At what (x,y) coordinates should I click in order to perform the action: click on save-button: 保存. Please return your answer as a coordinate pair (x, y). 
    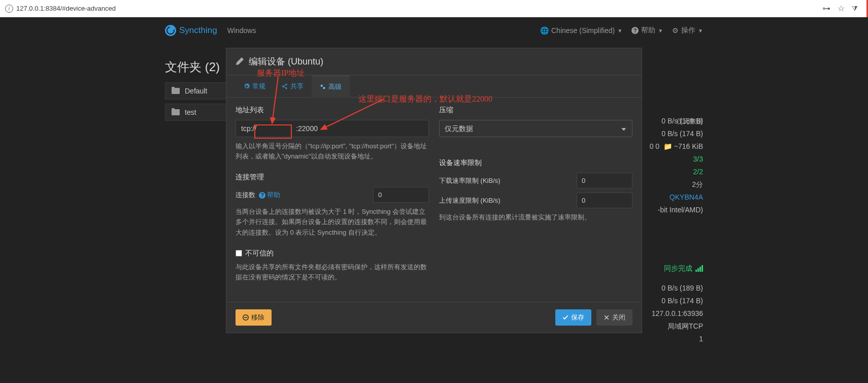
    Looking at the image, I should click on (574, 317).